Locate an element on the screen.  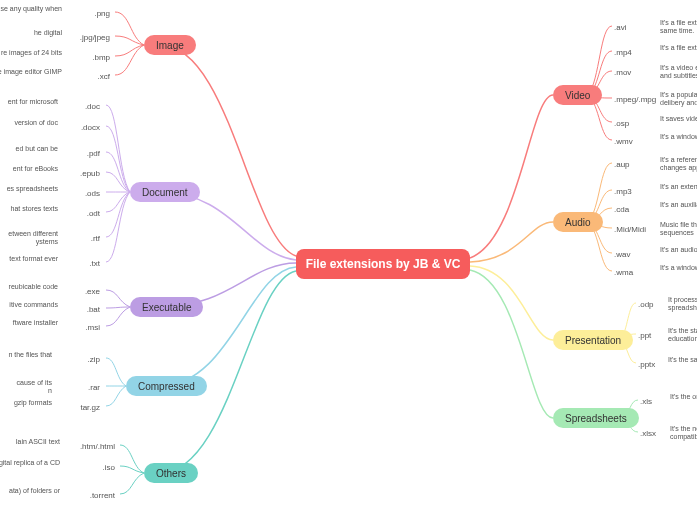
leaf-ext-audio: .cda is located at coordinates (622, 209).